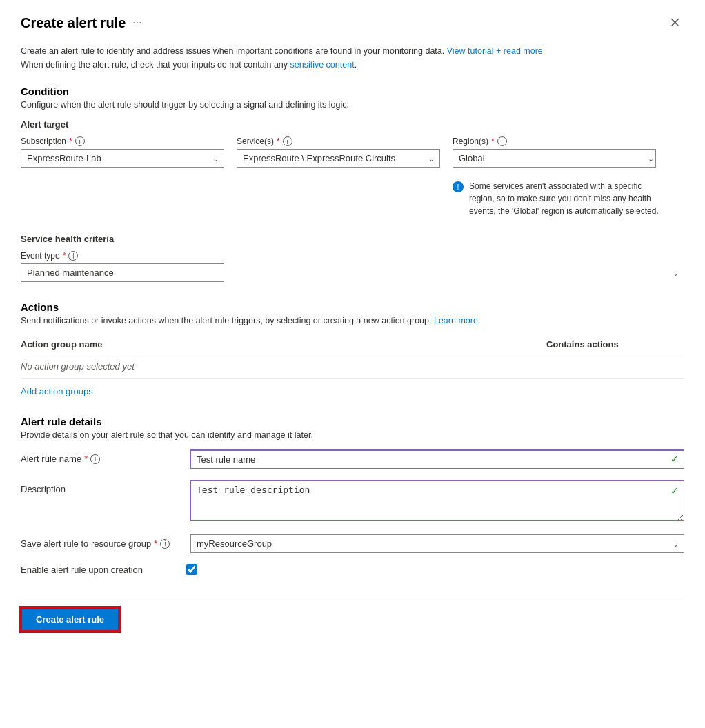 This screenshot has width=705, height=728. Describe the element at coordinates (95, 459) in the screenshot. I see `alert-rule-name-info-icon: i` at that location.